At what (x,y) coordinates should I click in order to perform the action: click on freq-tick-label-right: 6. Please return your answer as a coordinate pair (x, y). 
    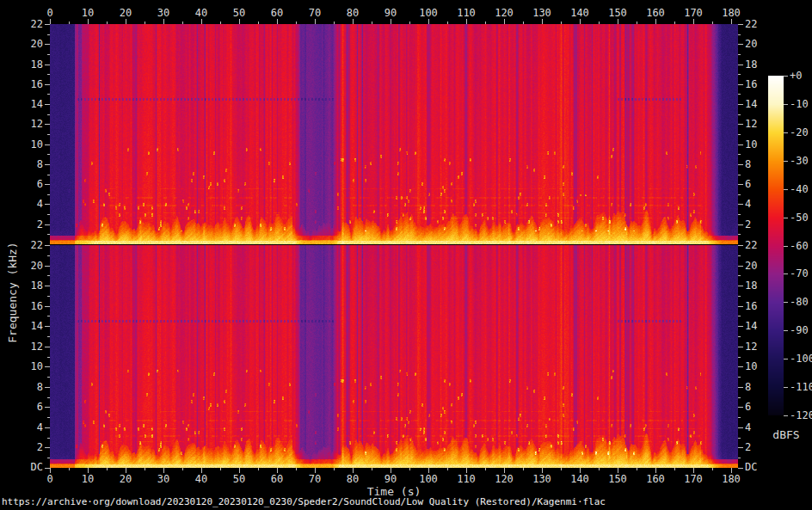
    Looking at the image, I should click on (748, 184).